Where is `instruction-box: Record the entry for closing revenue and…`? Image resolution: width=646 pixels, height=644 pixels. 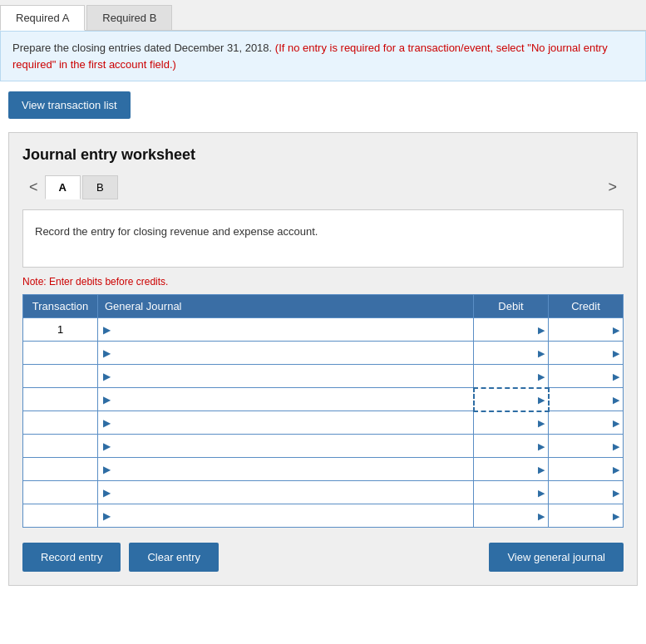 instruction-box: Record the entry for closing revenue and… is located at coordinates (323, 238).